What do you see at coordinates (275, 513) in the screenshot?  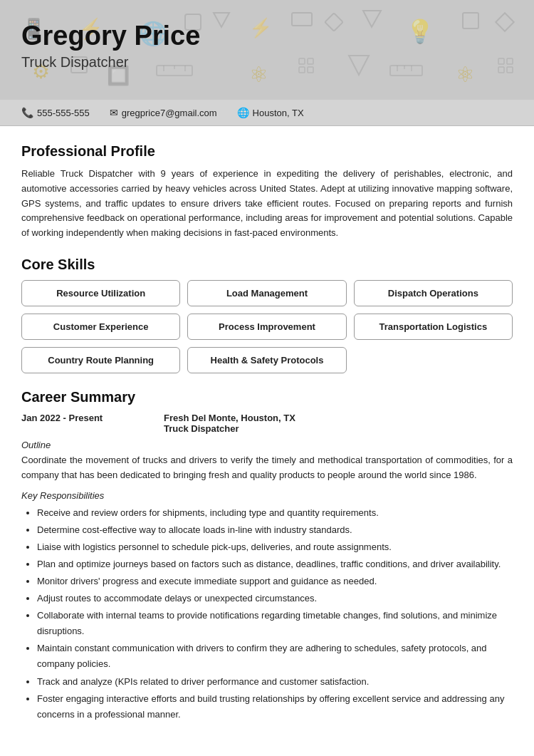 I see `responsibility-0: Receive and review orders for shipments,…` at bounding box center [275, 513].